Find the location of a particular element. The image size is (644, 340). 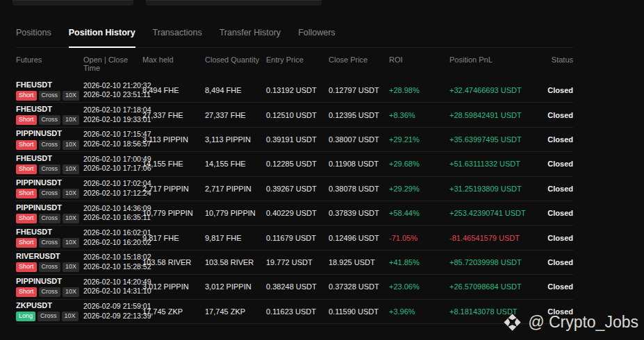

closed-quantity-cell: 27,337 FHE is located at coordinates (236, 115).